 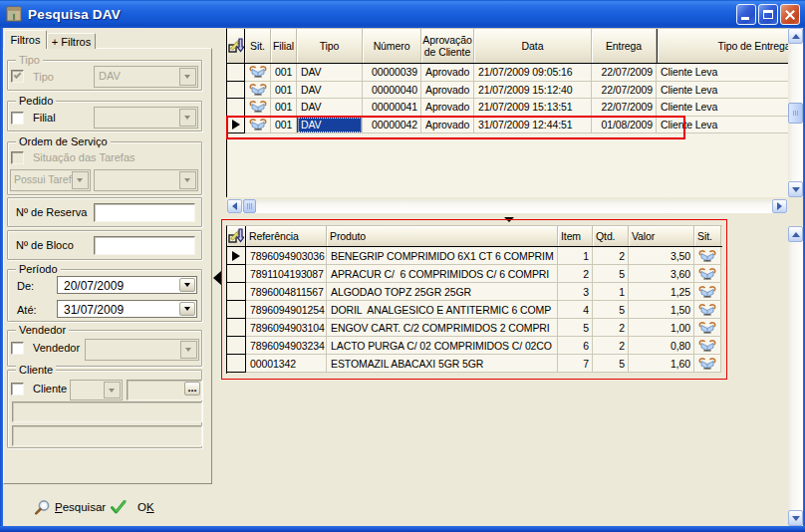 What do you see at coordinates (284, 46) in the screenshot?
I see `orders-grid-header-filial: Filial` at bounding box center [284, 46].